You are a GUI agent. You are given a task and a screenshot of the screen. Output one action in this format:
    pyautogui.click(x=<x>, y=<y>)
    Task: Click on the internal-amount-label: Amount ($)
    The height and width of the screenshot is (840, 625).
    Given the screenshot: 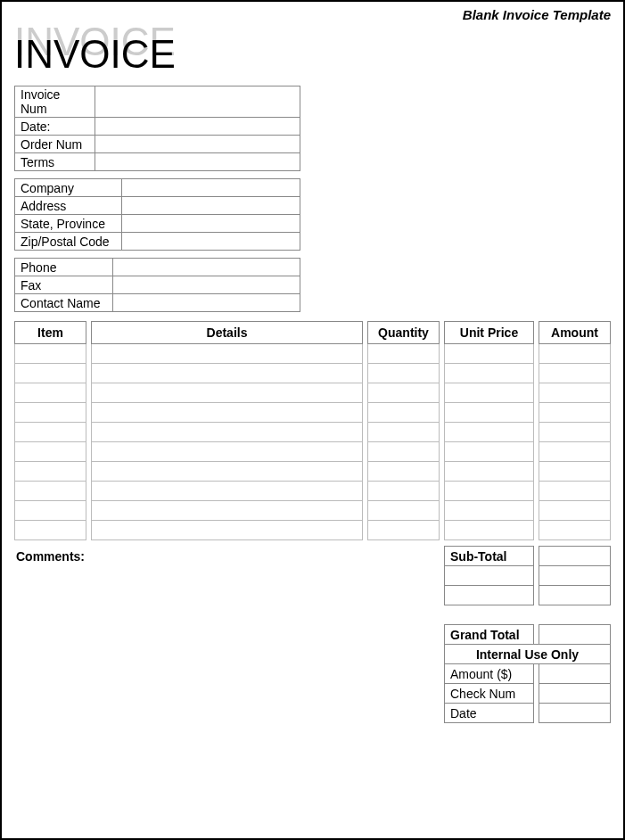 What is the action you would take?
    pyautogui.click(x=489, y=674)
    